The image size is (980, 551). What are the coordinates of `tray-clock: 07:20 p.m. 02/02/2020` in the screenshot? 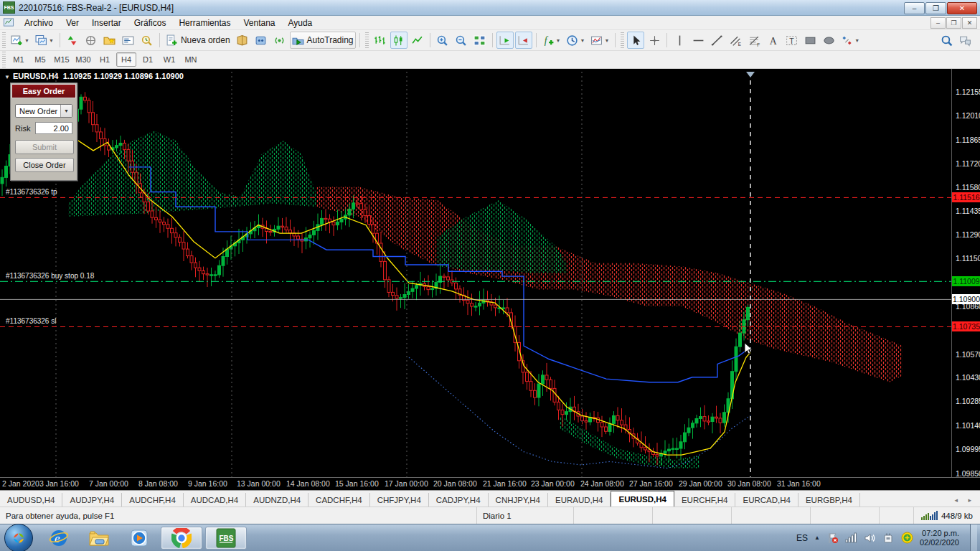 It's located at (941, 538).